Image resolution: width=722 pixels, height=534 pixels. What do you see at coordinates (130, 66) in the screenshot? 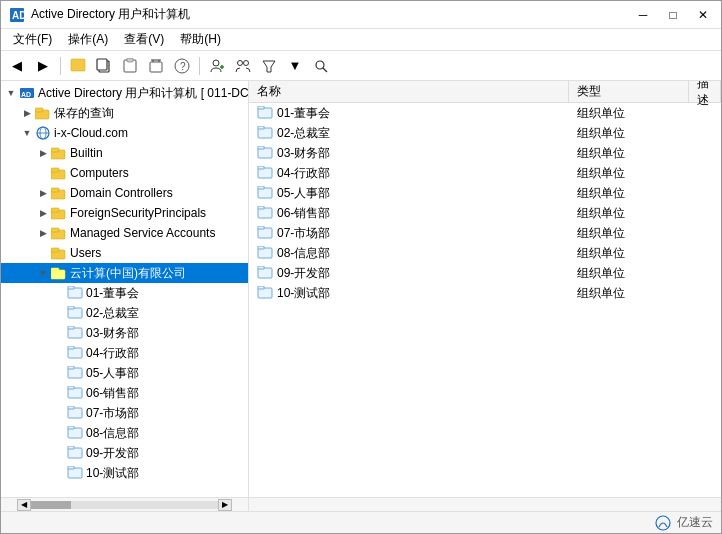
I see `paste-button` at bounding box center [130, 66].